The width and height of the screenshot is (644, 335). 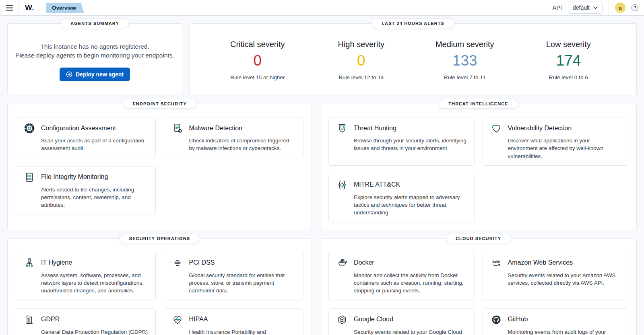 What do you see at coordinates (568, 61) in the screenshot?
I see `severity-count: 174` at bounding box center [568, 61].